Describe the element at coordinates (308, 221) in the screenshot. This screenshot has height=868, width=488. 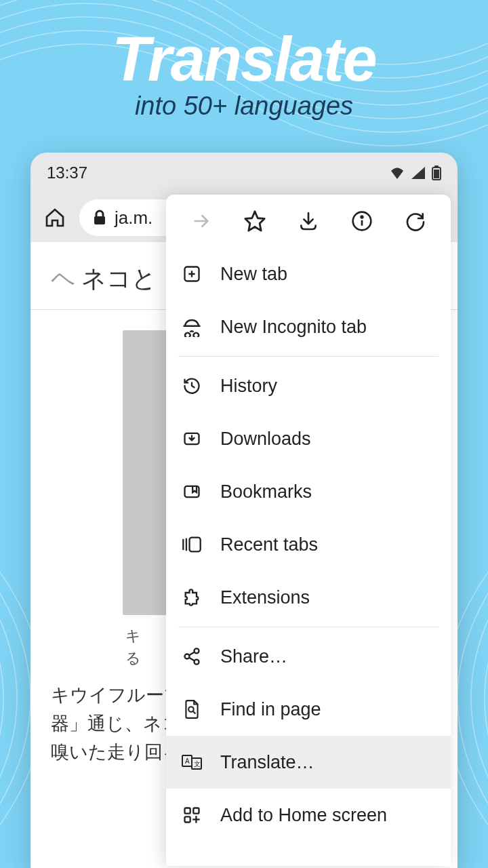
I see `download-button` at that location.